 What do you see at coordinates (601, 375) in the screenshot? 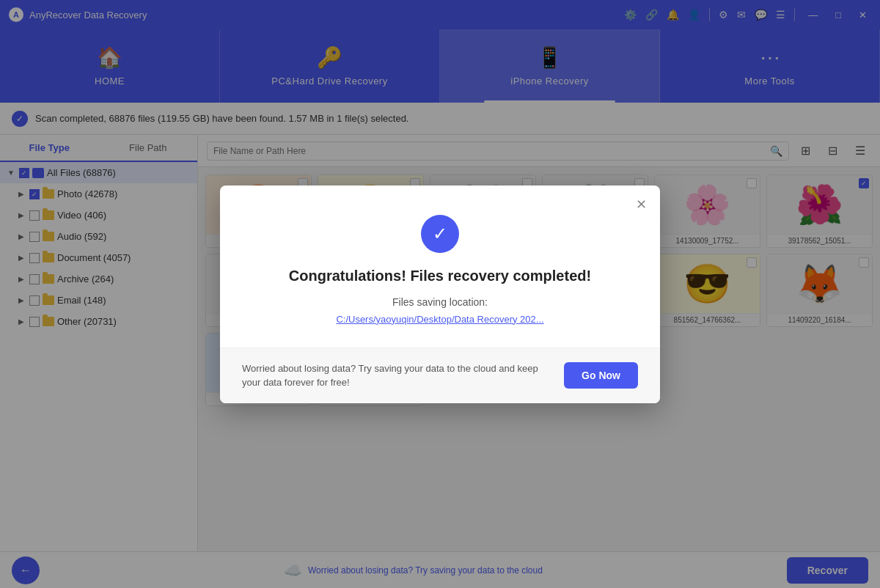
I see `go-now-button: Go Now` at bounding box center [601, 375].